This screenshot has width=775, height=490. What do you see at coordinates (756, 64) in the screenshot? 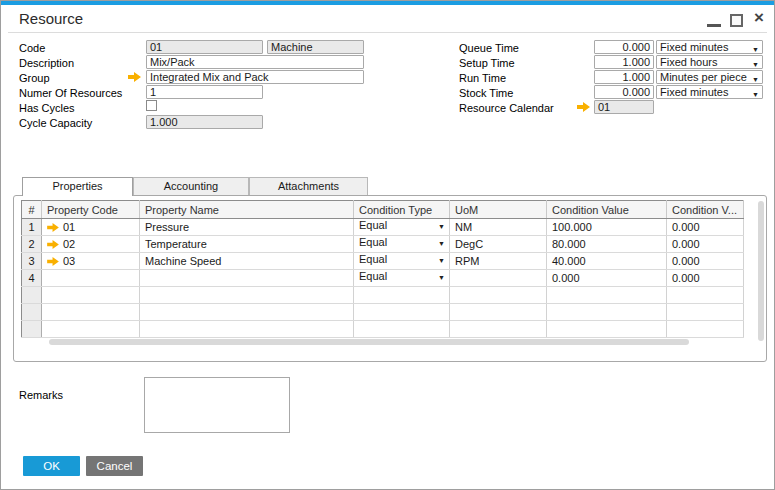
I see `chevron-down-icon: ▼` at bounding box center [756, 64].